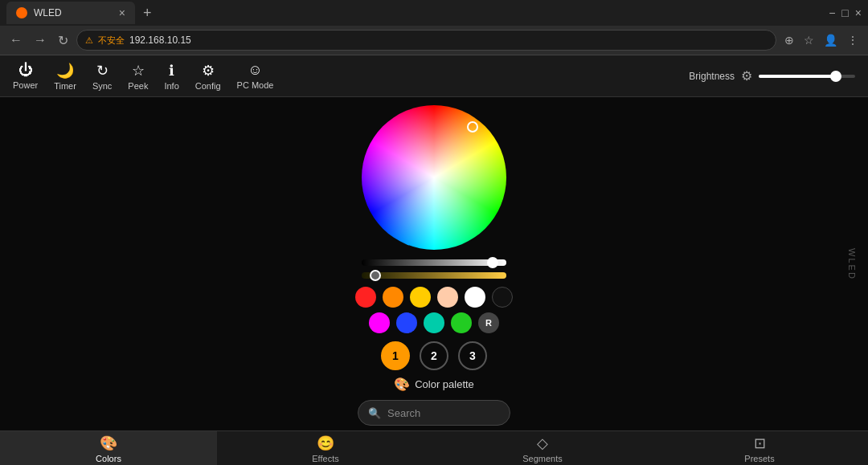 The height and width of the screenshot is (465, 868). What do you see at coordinates (395, 356) in the screenshot?
I see `color-slot-1: 1` at bounding box center [395, 356].